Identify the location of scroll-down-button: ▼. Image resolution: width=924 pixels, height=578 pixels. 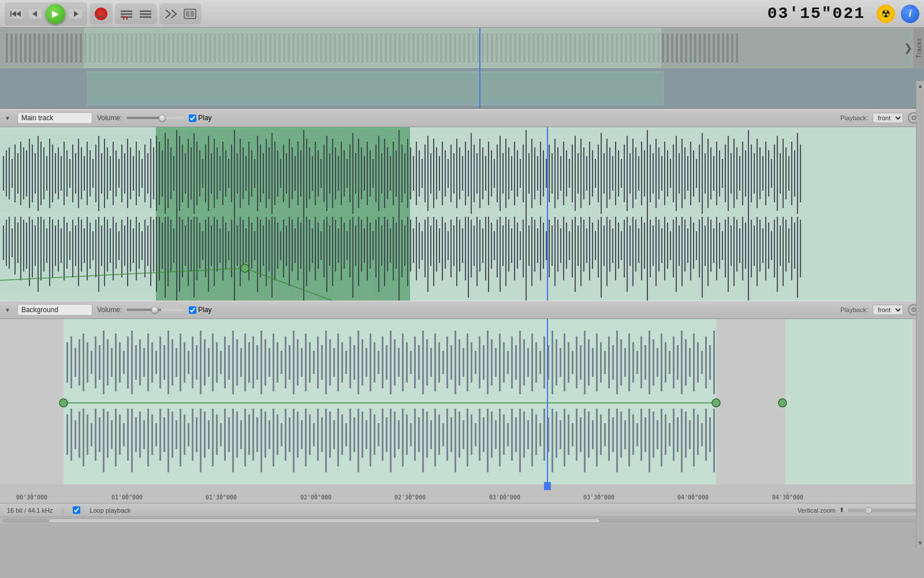
(921, 543).